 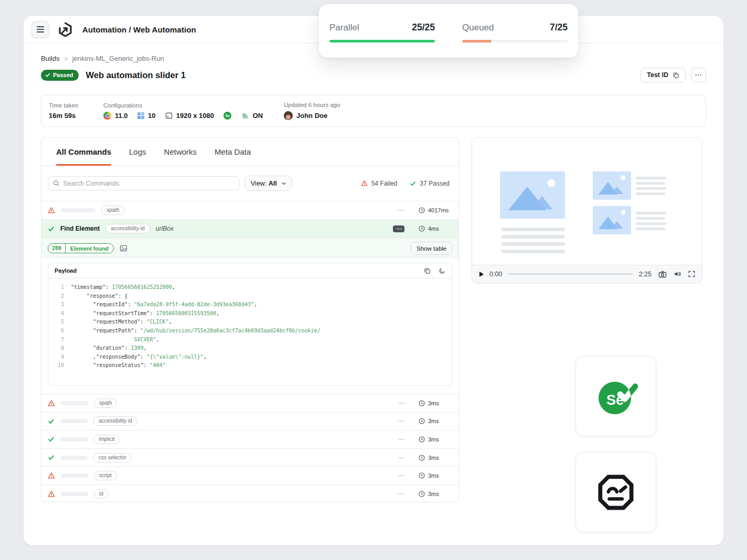 What do you see at coordinates (477, 41) in the screenshot?
I see `queued-bar-fill` at bounding box center [477, 41].